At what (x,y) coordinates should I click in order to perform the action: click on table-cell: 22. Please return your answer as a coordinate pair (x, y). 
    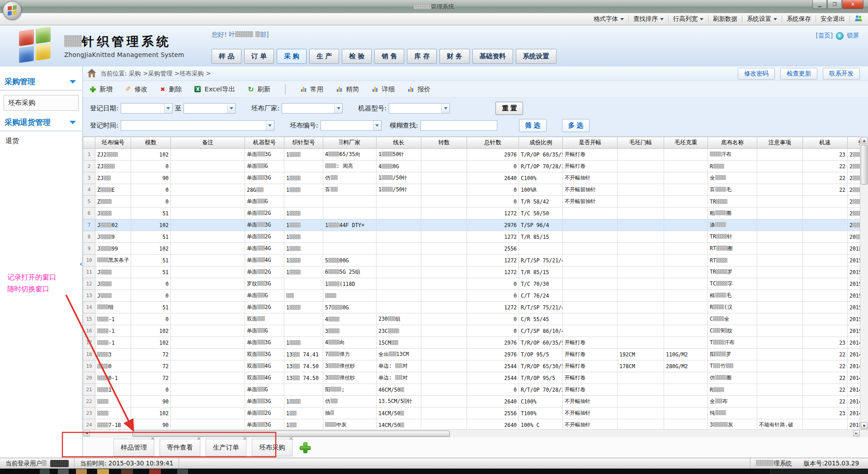
    Looking at the image, I should click on (826, 178).